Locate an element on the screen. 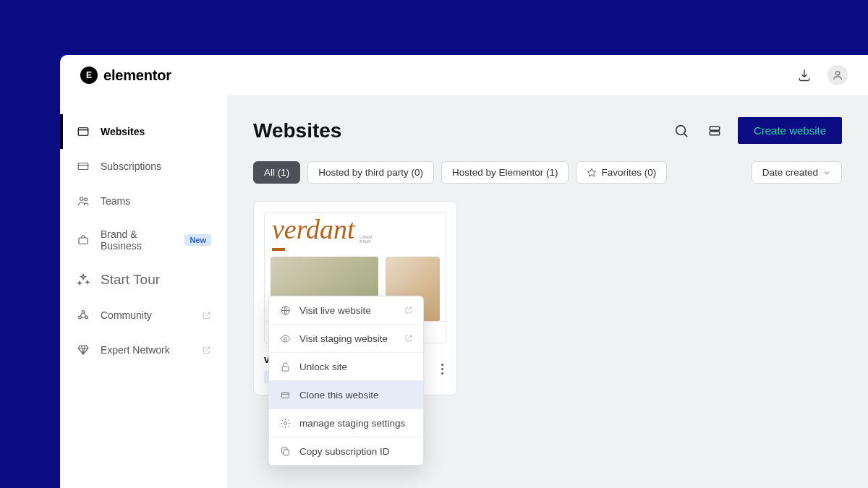  website-card: verdant LOREMIPSUM verd is located at coordinates (355, 298).